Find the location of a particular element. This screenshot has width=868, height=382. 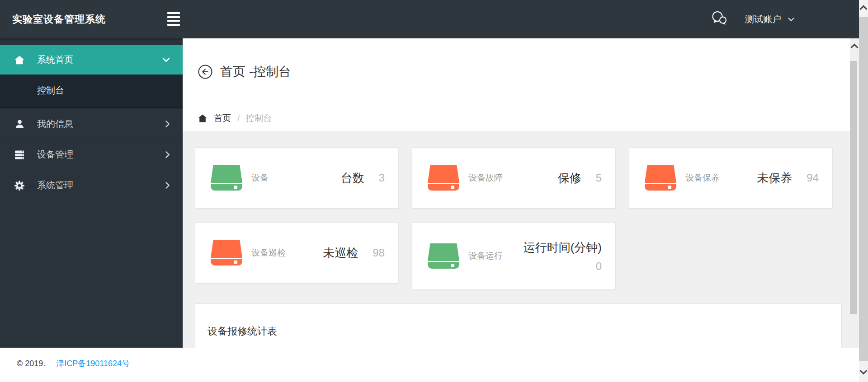

stat-value: 5 is located at coordinates (599, 178).